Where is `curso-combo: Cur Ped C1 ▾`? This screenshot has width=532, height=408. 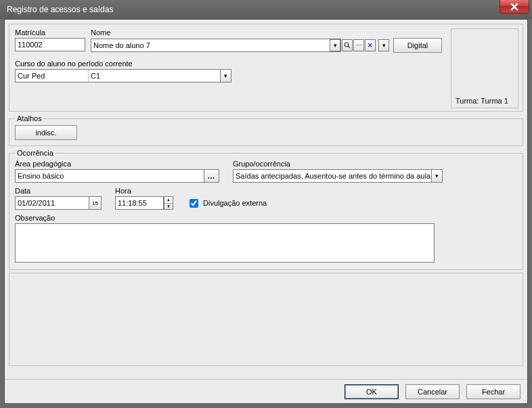 curso-combo: Cur Ped C1 ▾ is located at coordinates (123, 76).